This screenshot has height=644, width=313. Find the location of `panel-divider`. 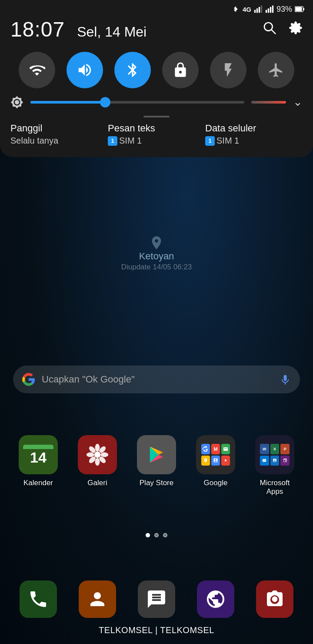

panel-divider is located at coordinates (156, 117).